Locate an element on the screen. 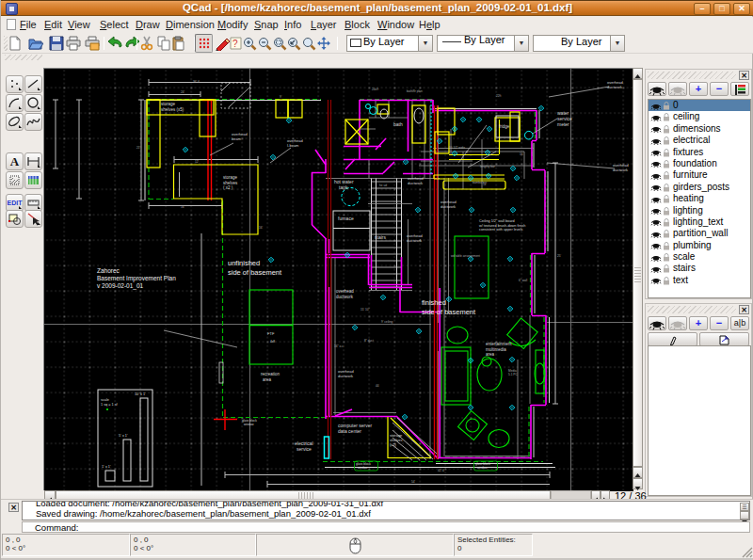  svg-text: 4x8 is located at coordinates (273, 342).